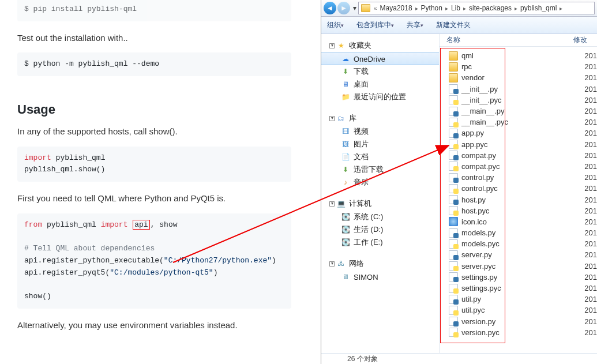 Image resolution: width=597 pixels, height=364 pixels. Describe the element at coordinates (474, 222) in the screenshot. I see `file-name: icon.ico` at that location.